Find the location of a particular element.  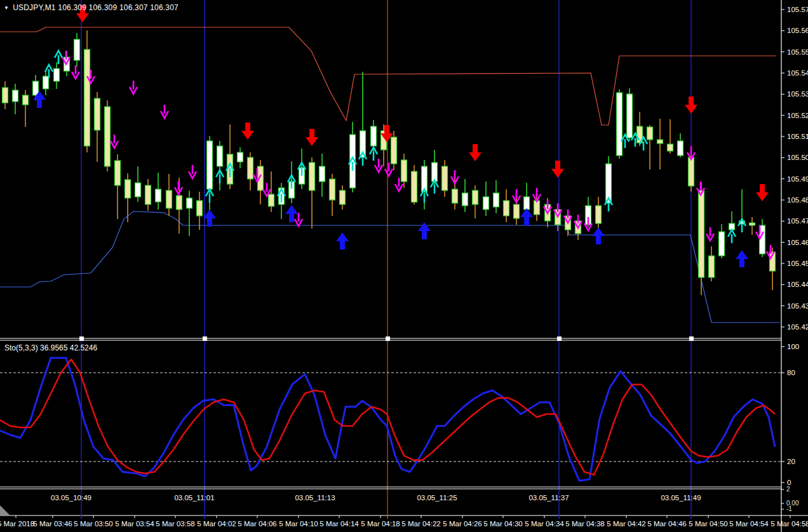

time-axis-label: 5 Mar 03:58 is located at coordinates (175, 524).